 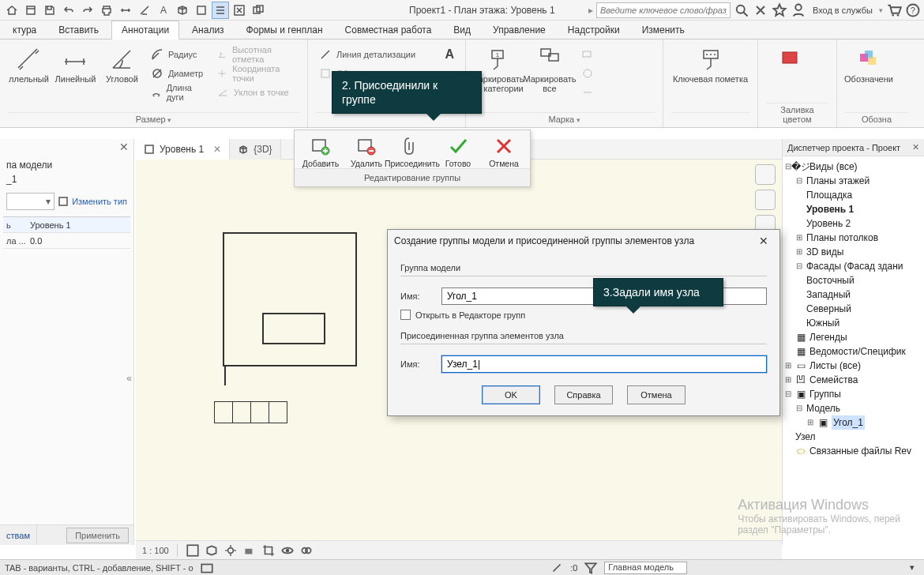 I want to click on group-cancel-button: Отмена, so click(x=504, y=152).